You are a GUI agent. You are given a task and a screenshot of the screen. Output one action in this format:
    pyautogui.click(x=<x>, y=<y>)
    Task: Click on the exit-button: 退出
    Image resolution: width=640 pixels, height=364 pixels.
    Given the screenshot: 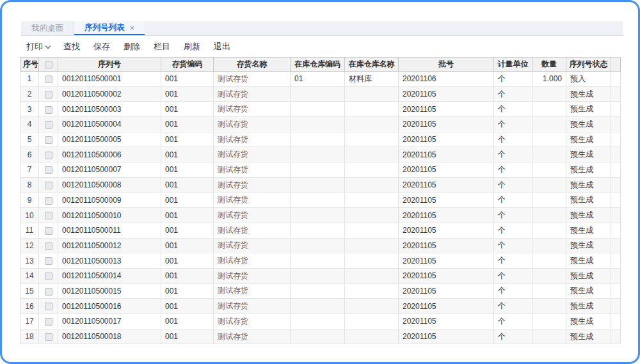 What is the action you would take?
    pyautogui.click(x=222, y=47)
    